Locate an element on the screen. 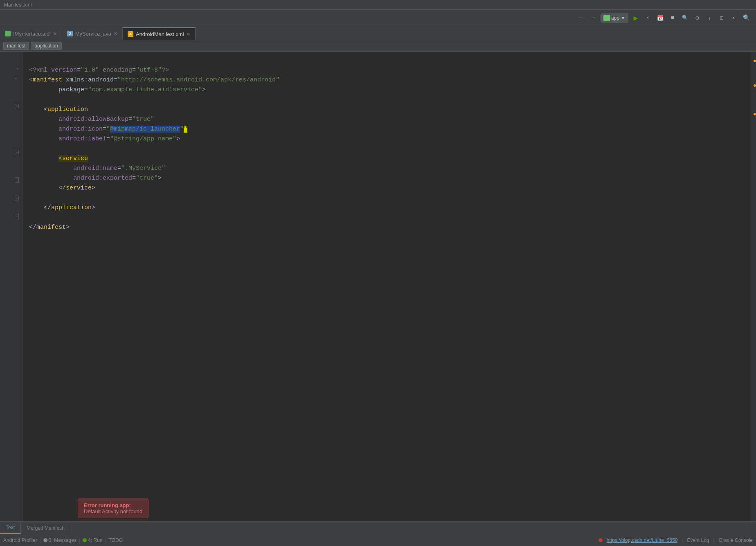 The width and height of the screenshot is (756, 546). error-tooltip-message: Default Activity not found is located at coordinates (113, 512).